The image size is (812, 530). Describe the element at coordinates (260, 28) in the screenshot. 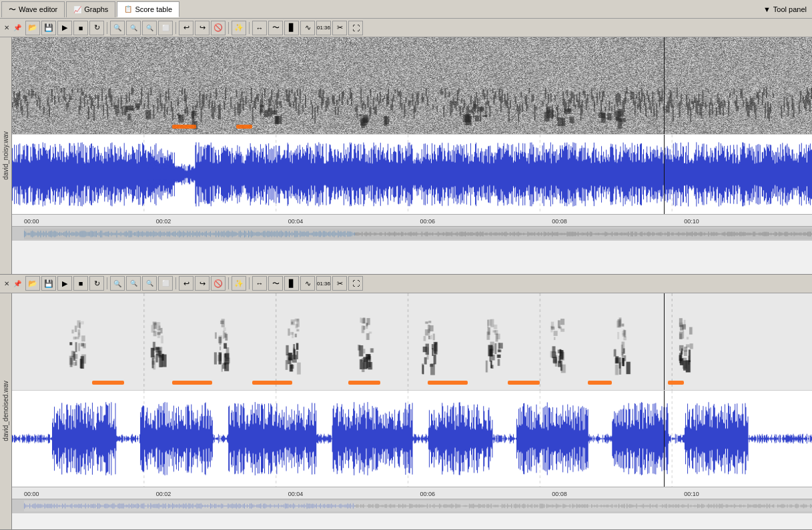

I see `arrows-btn-1: ↔` at that location.